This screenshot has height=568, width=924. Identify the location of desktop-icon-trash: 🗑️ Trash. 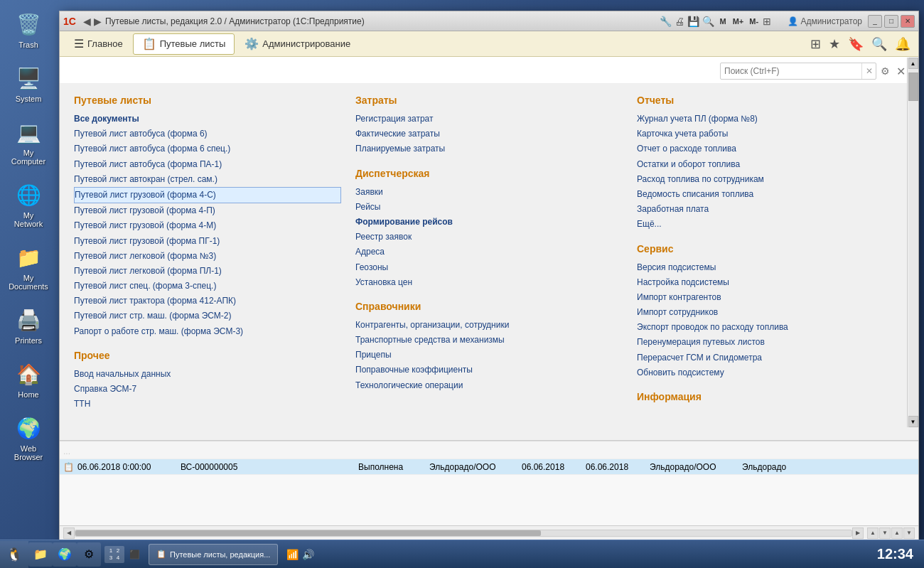
(28, 30).